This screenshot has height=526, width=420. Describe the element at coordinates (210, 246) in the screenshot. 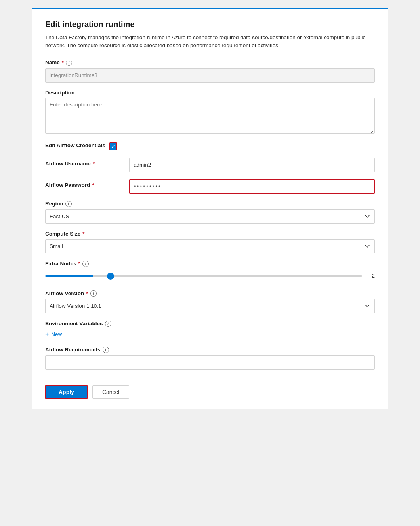

I see `compute-size-select: Small Medium Large` at that location.